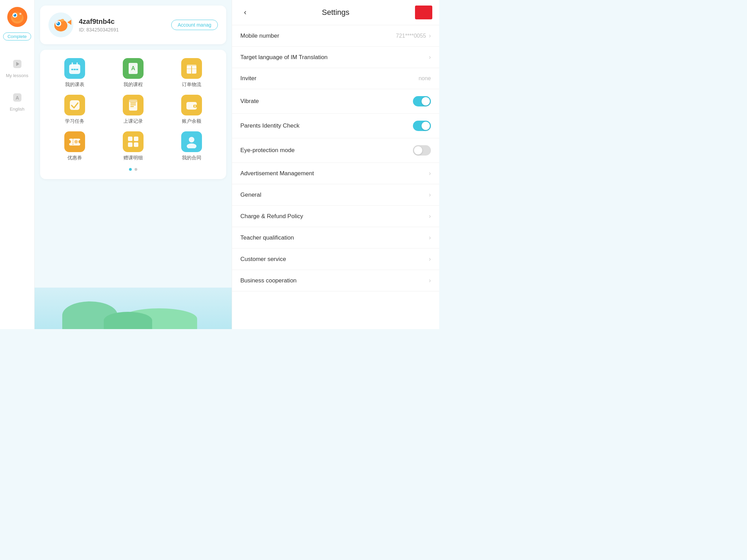 The width and height of the screenshot is (747, 560). What do you see at coordinates (17, 68) in the screenshot?
I see `sidebar-item-my-lessons: My lessons` at bounding box center [17, 68].